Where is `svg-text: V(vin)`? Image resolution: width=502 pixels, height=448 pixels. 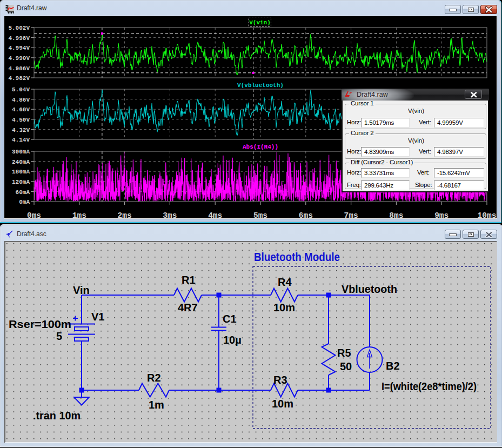 svg-text: V(vin) is located at coordinates (260, 23).